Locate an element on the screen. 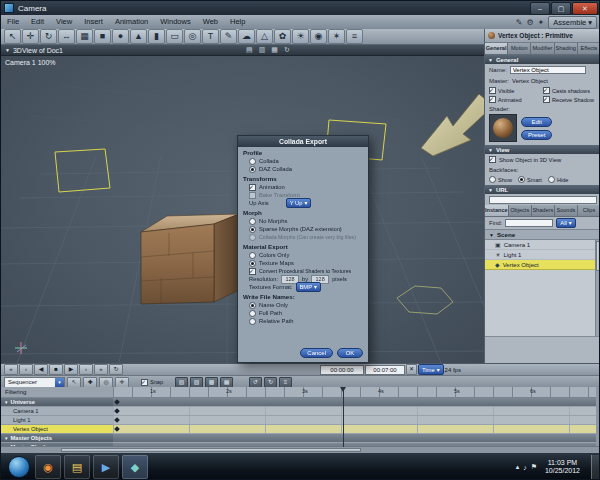  timeline-pointer-tool-icon: ↖ is located at coordinates (74, 382).